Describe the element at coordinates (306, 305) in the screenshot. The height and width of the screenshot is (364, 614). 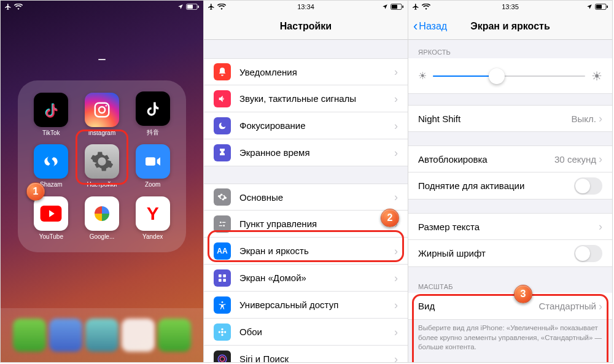
I see `cell-accessibility: Универсальный доступ ›` at that location.